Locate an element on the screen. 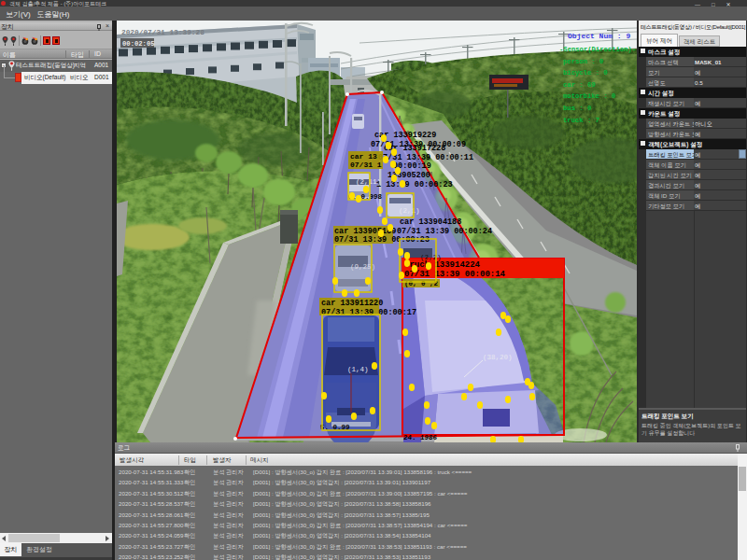 This screenshot has height=560, width=747. svg-text: 07/31 1 is located at coordinates (366, 164).